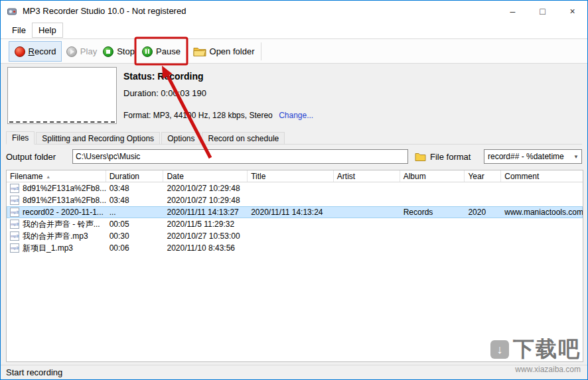 The image size is (588, 380). Describe the element at coordinates (576, 157) in the screenshot. I see `dropdown-arrow-icon: ▼` at that location.